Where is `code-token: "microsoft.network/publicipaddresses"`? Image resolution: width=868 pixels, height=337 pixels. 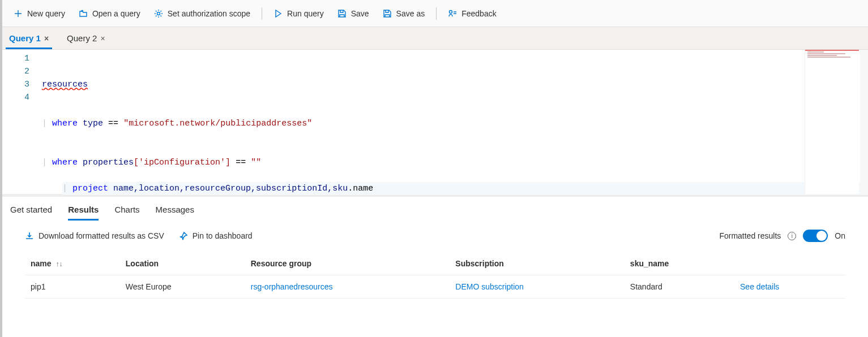
code-token: "microsoft.network/publicipaddresses" is located at coordinates (217, 123).